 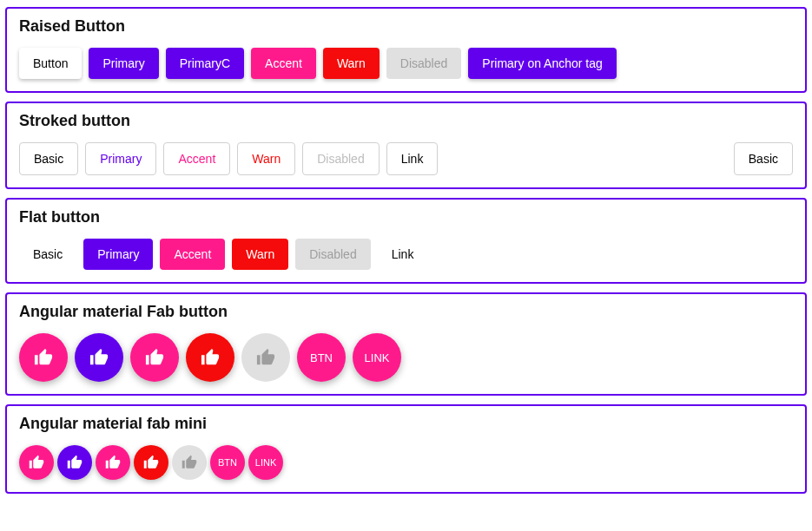 What do you see at coordinates (49, 159) in the screenshot?
I see `stroked-basic-button: Basic` at bounding box center [49, 159].